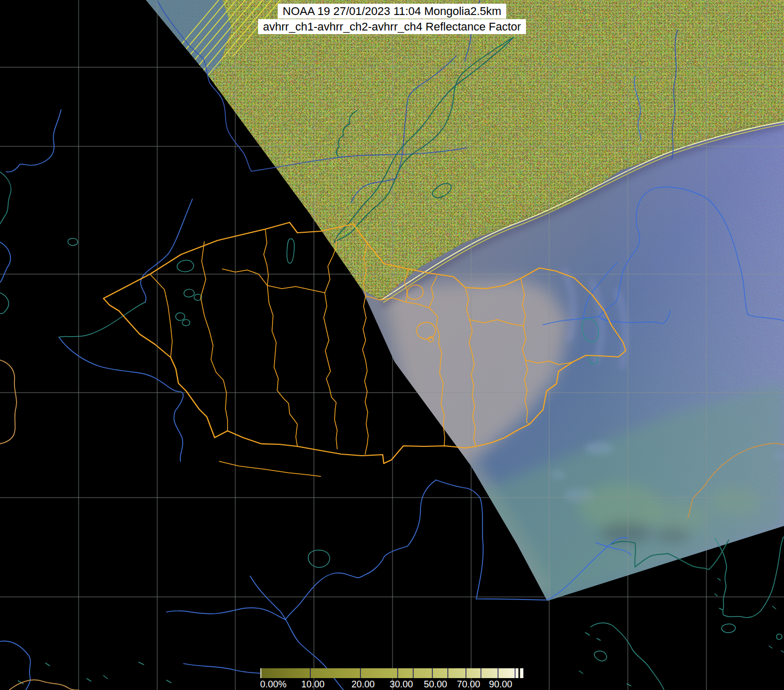 The image size is (784, 690). What do you see at coordinates (469, 684) in the screenshot?
I see `colorbar-label-70: 70.00` at bounding box center [469, 684].